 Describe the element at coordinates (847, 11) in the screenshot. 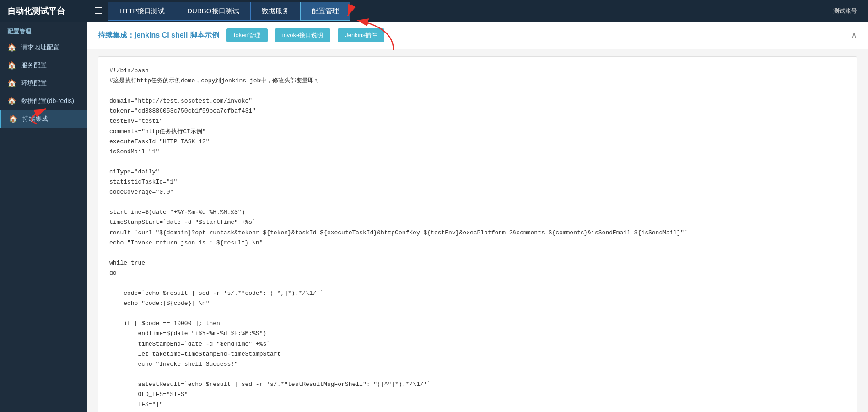

I see `user-label: 测试账号~` at that location.